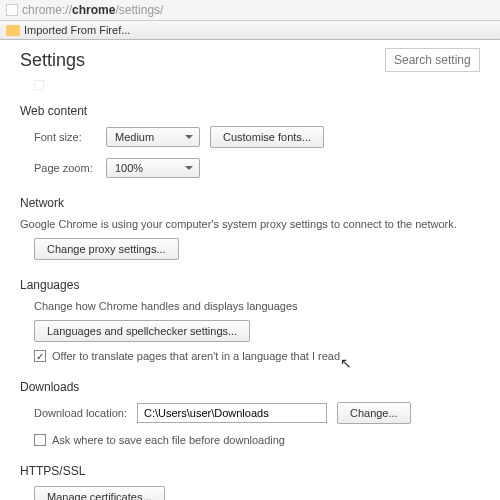  I want to click on font-size-label: Font size:, so click(65, 137).